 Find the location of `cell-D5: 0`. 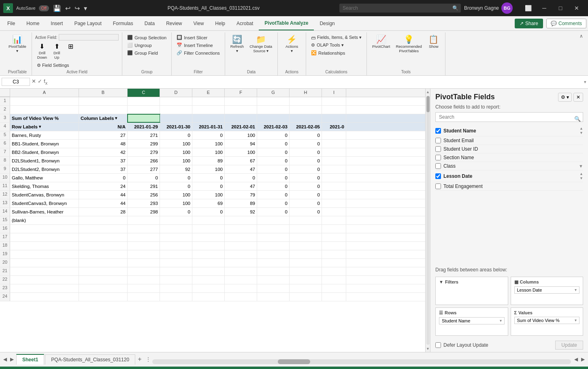

cell-D5: 0 is located at coordinates (176, 135).